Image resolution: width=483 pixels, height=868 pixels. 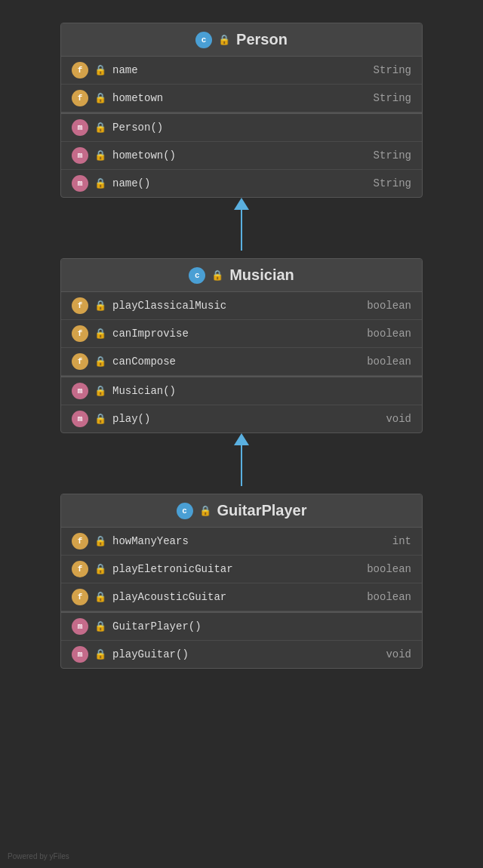 What do you see at coordinates (242, 511) in the screenshot?
I see `guitarplayer-header: c 🔒 GuitarPlayer` at bounding box center [242, 511].